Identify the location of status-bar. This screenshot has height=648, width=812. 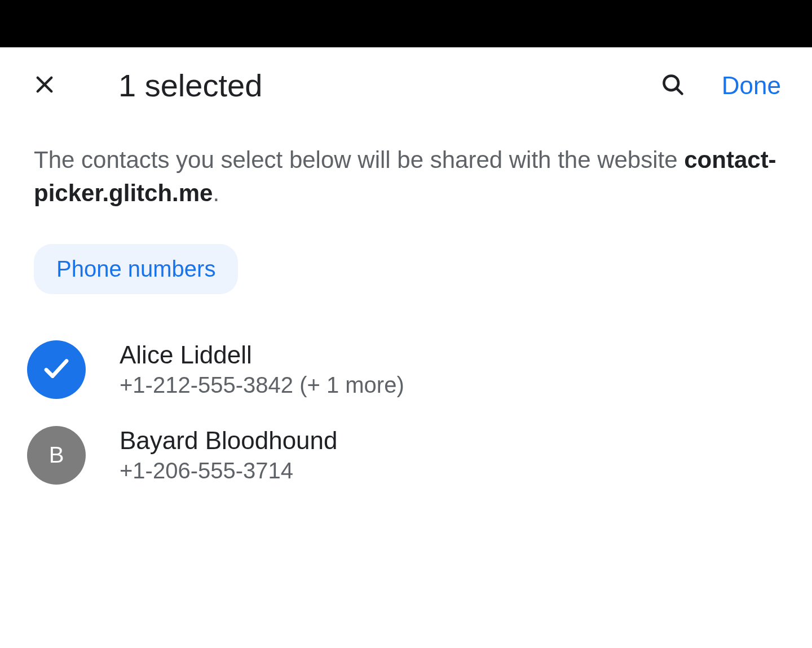
(406, 24).